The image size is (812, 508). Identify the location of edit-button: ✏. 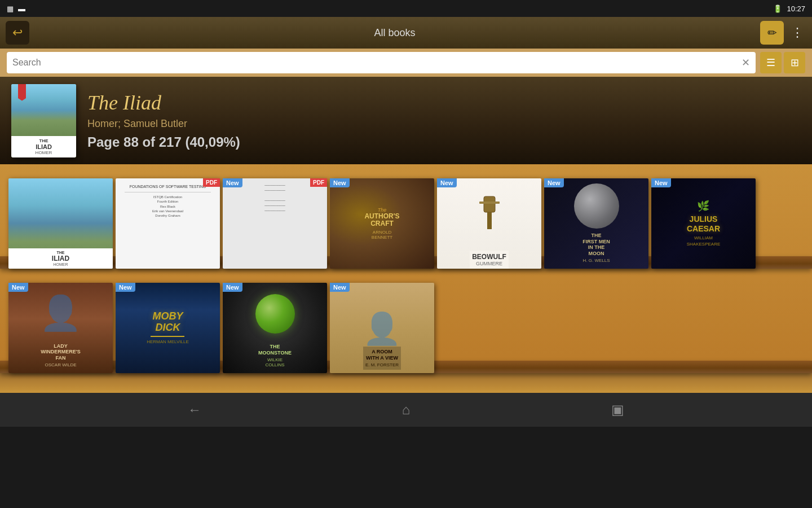
(772, 33).